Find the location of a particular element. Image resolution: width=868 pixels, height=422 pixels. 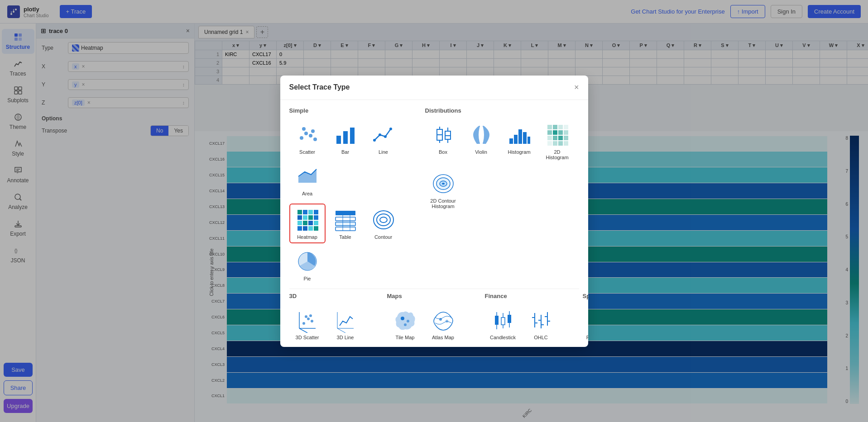

bar-chart-item: Bar is located at coordinates (345, 138).